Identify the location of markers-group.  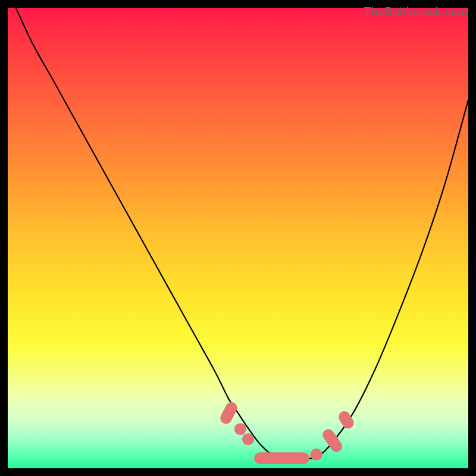
(287, 432).